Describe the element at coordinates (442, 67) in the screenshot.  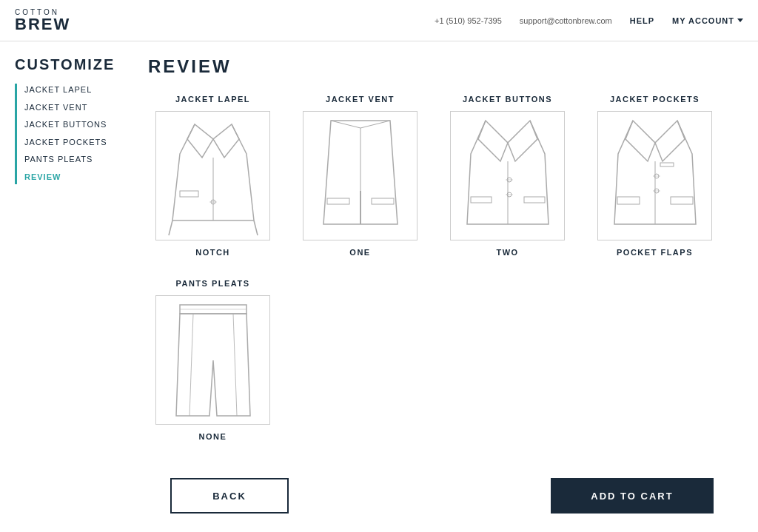
I see `review-title: REVIEW` at that location.